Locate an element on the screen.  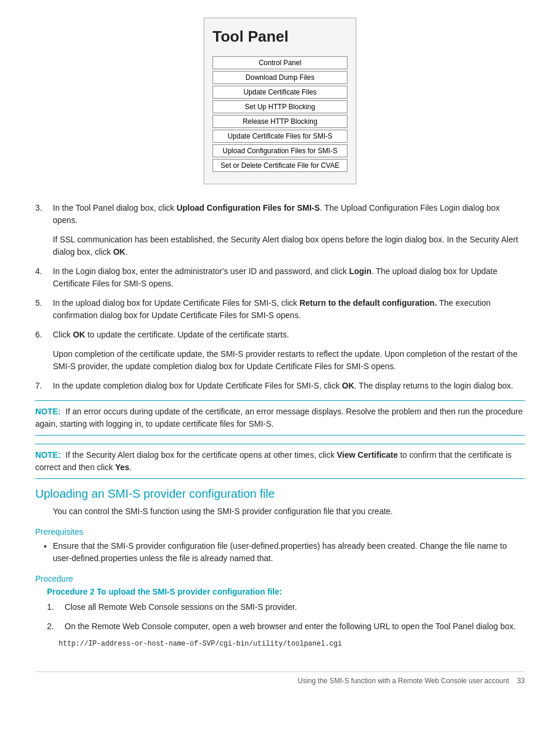
btn-update-cert-smis: Update Certificate Files for SMI-S is located at coordinates (280, 136).